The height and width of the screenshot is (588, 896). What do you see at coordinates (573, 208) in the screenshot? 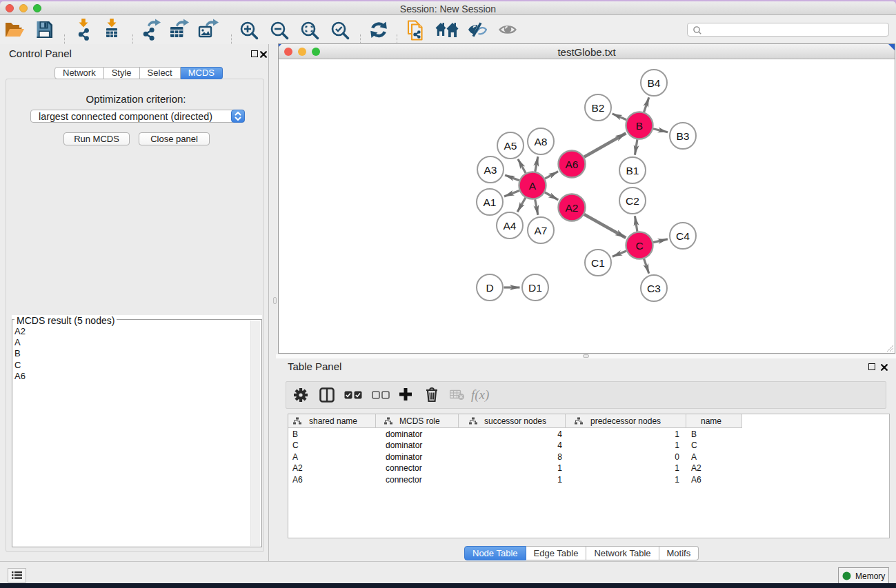
I see `svg-text: A2` at bounding box center [573, 208].